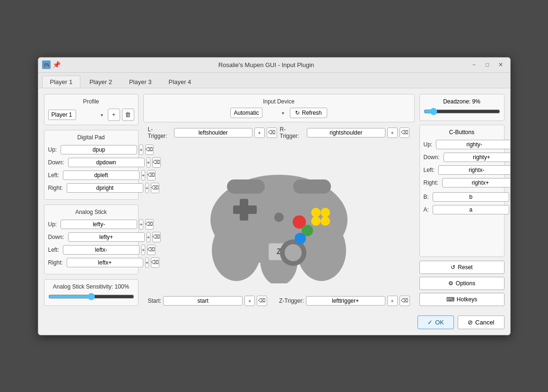  Describe the element at coordinates (91, 263) in the screenshot. I see `analog-right-row: Right: + ⌫` at that location.